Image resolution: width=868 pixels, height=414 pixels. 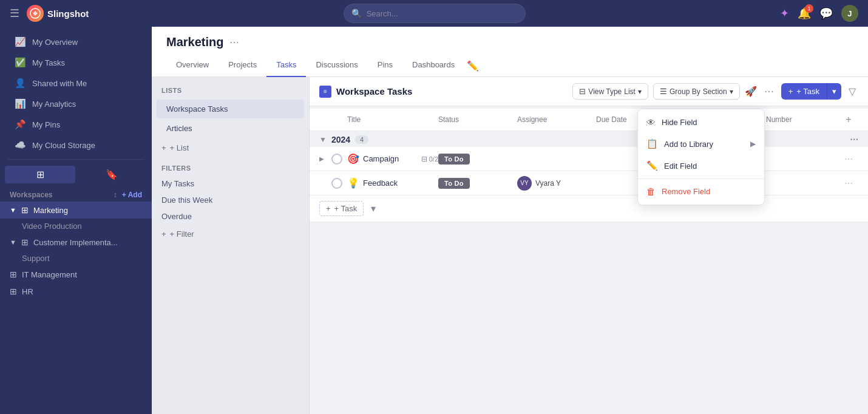 I want to click on list-item-articles: Articles ⋯, so click(x=231, y=129).